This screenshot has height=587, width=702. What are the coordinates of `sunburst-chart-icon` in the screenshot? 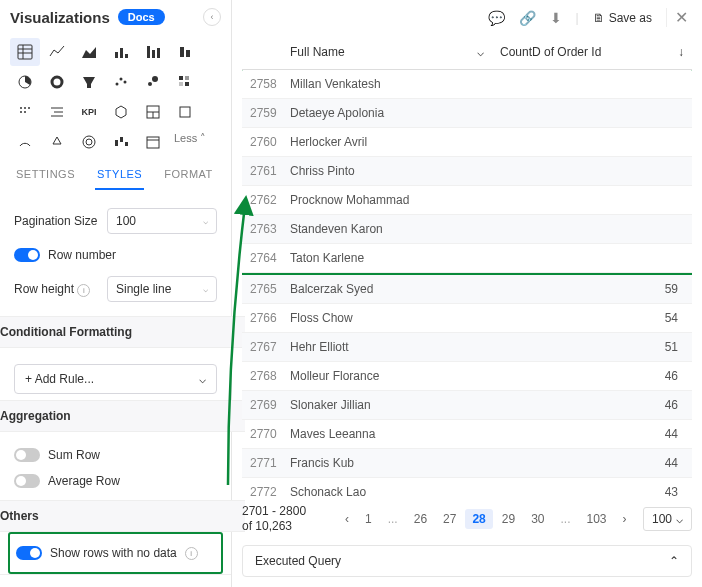 It's located at (89, 142).